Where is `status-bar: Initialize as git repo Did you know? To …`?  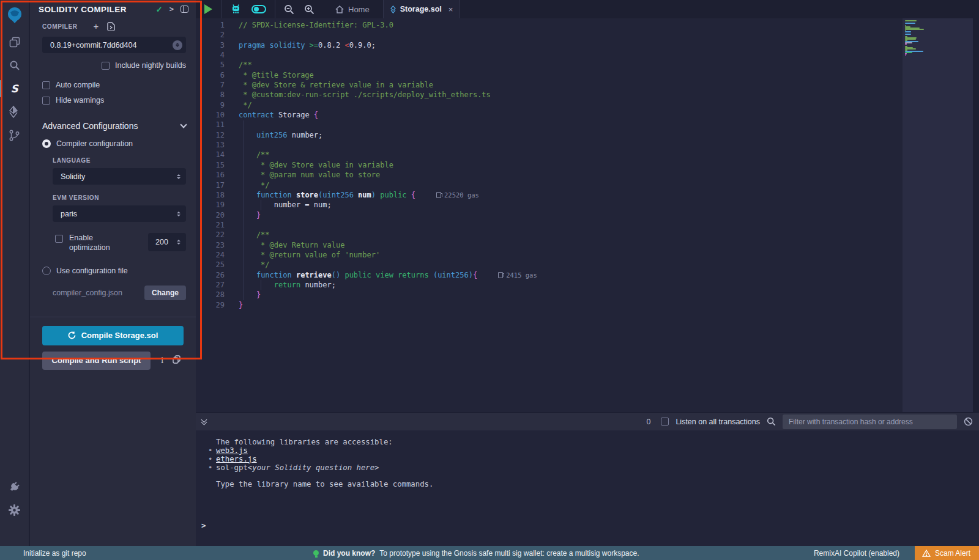
status-bar: Initialize as git repo Did you know? To … is located at coordinates (489, 553).